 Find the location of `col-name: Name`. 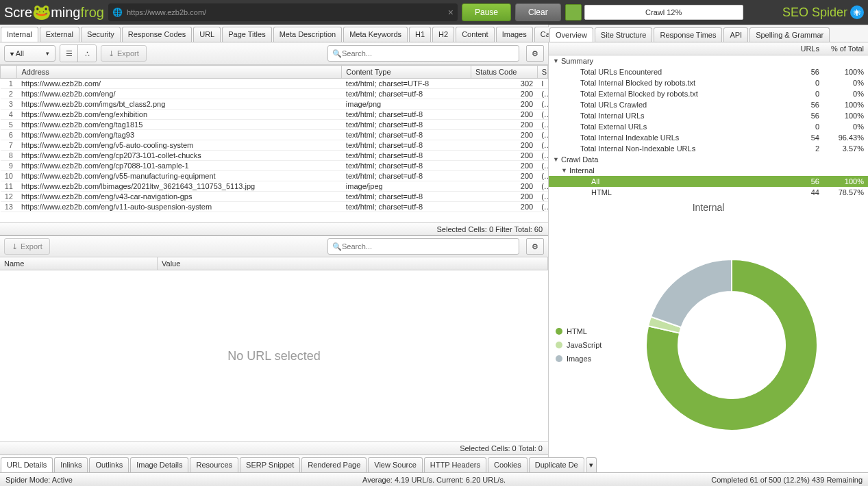

col-name: Name is located at coordinates (79, 264).